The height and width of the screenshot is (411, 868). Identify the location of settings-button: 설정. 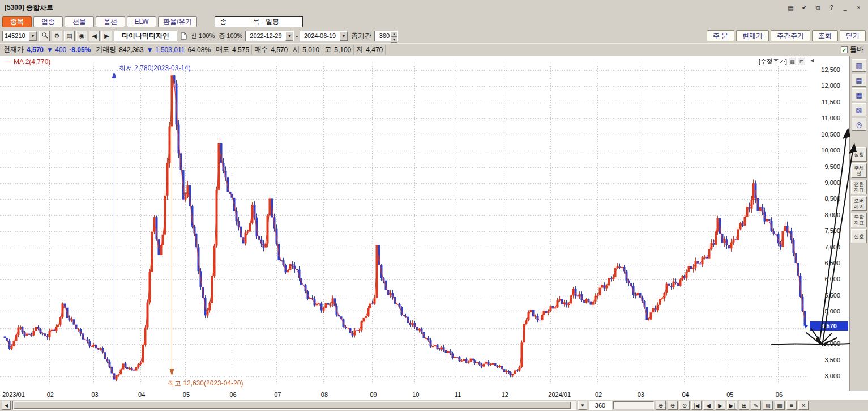
(859, 154).